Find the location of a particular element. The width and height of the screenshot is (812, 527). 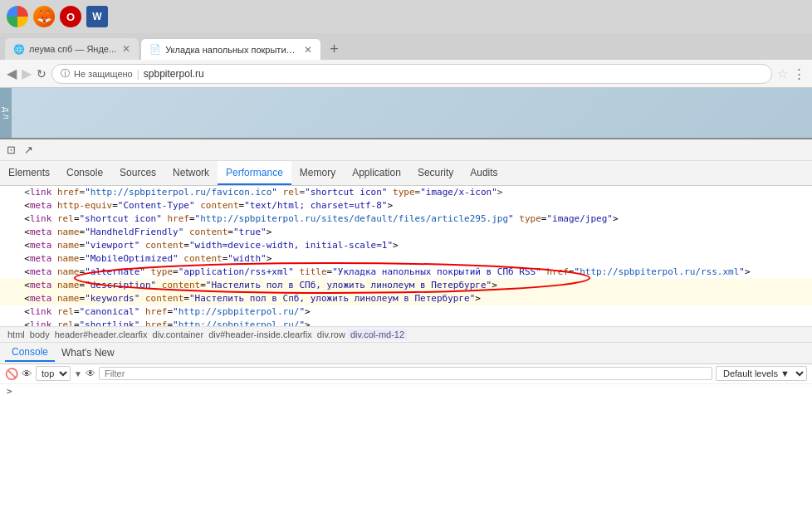

browser-tab-1: 🌐 леума спб — Янде... ✕ is located at coordinates (71, 49).